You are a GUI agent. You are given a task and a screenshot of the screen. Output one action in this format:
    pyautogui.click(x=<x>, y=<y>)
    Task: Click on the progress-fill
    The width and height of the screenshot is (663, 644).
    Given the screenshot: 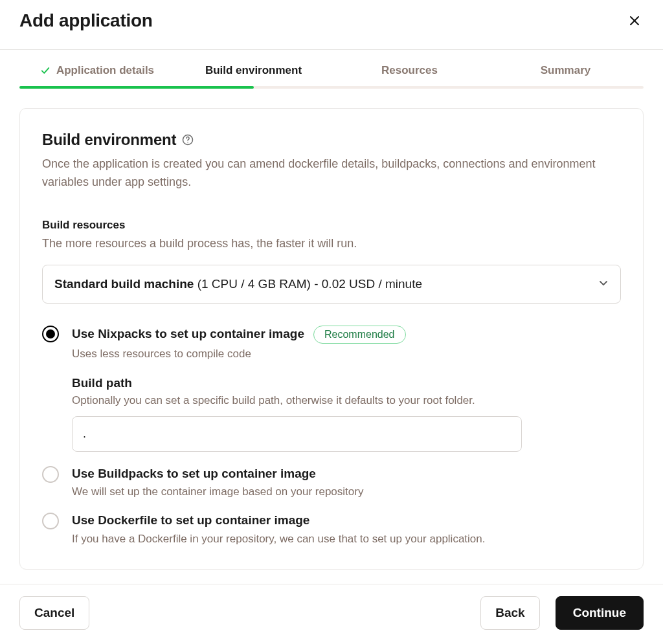 What is the action you would take?
    pyautogui.click(x=137, y=87)
    